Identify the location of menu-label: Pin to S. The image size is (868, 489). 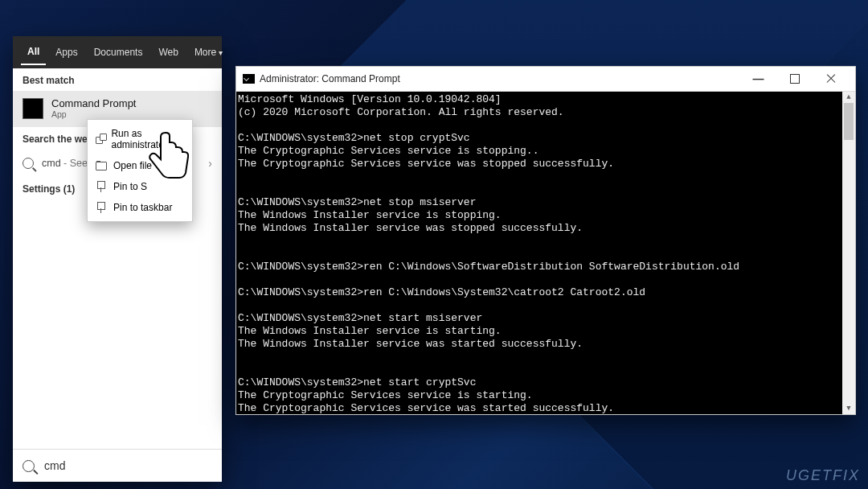
(130, 187).